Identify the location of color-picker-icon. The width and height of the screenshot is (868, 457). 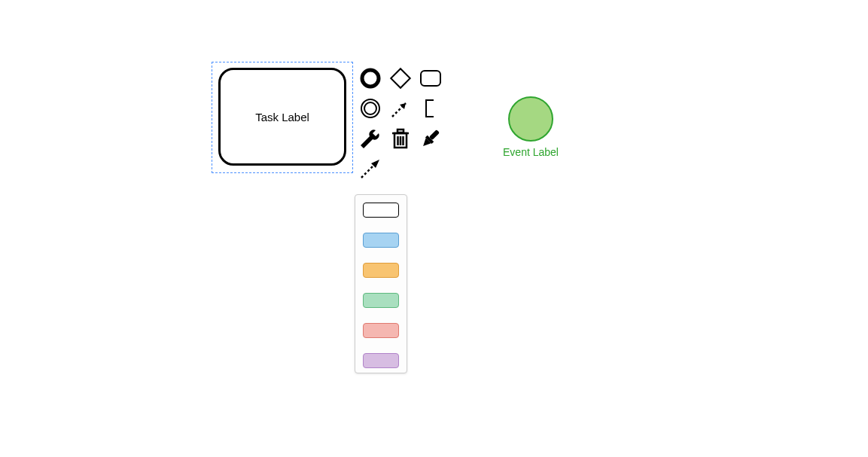
(431, 139).